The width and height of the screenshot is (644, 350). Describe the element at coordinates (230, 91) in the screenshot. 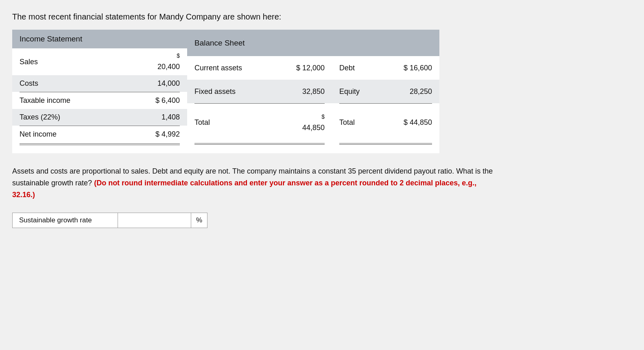

I see `fixed-assets-label: Fixed assets` at that location.